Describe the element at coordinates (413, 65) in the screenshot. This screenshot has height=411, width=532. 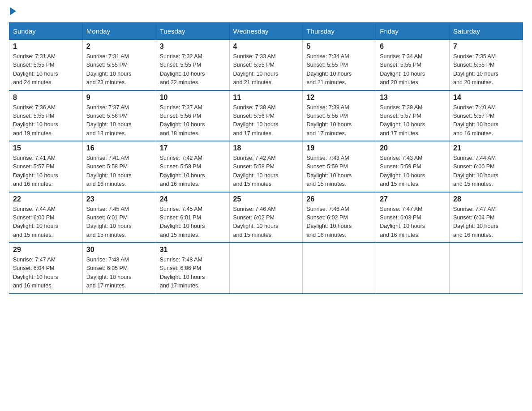
I see `calendar-cell: 6 Sunrise: 7:34 AM Sunset: 5:55 PM Dayli…` at that location.